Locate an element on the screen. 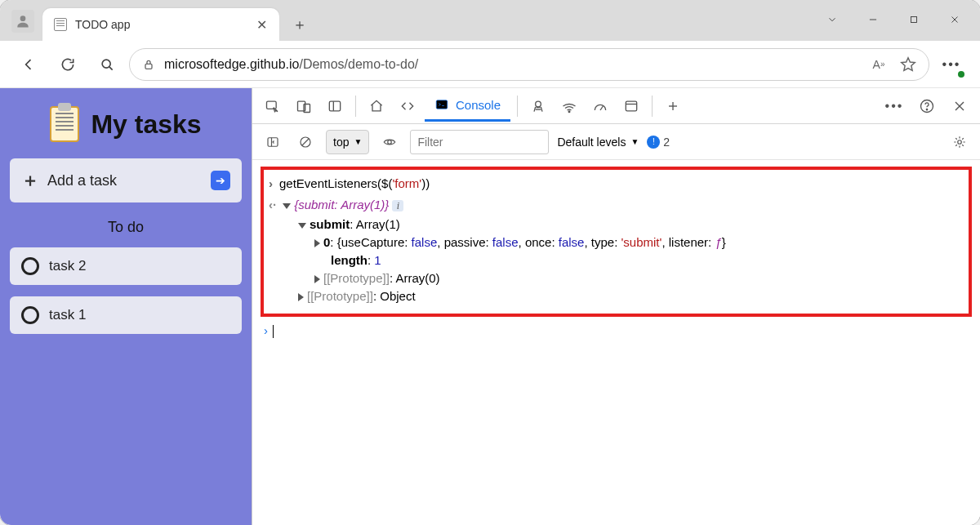  notification-dot is located at coordinates (961, 74).